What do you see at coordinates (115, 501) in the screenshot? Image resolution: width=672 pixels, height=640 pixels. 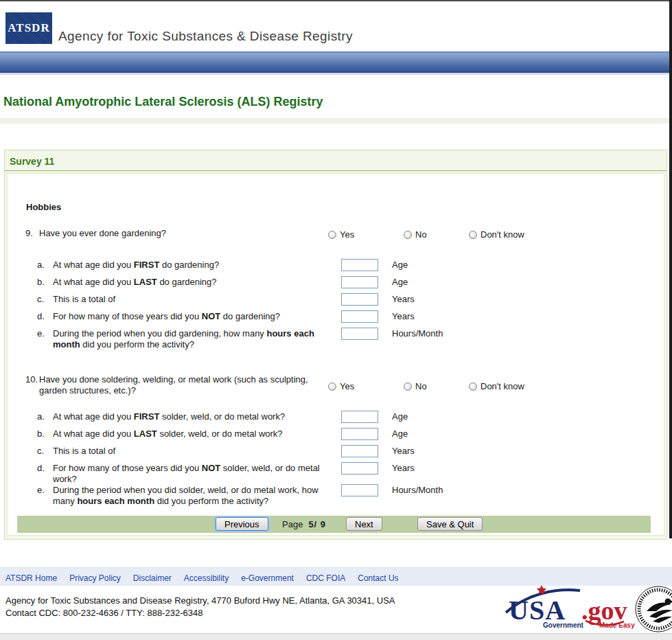 I see `text-bold-segment: hours each month` at bounding box center [115, 501].